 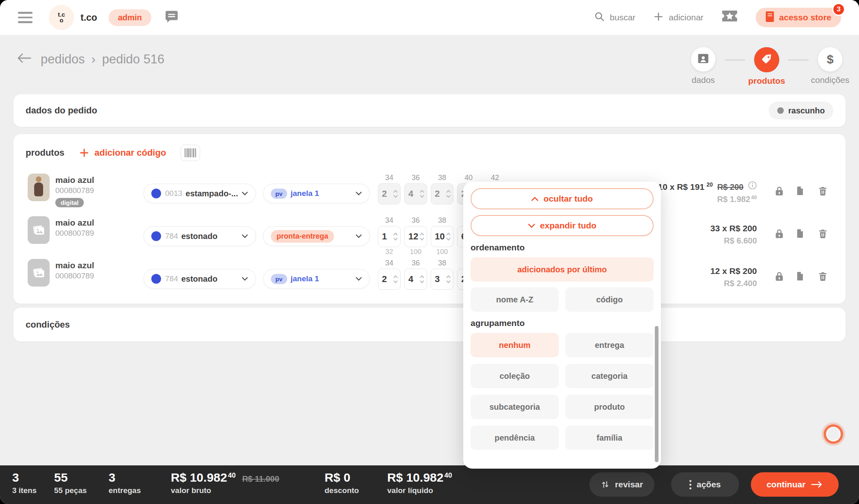 I want to click on group-option-colecao: coleção, so click(x=515, y=376).